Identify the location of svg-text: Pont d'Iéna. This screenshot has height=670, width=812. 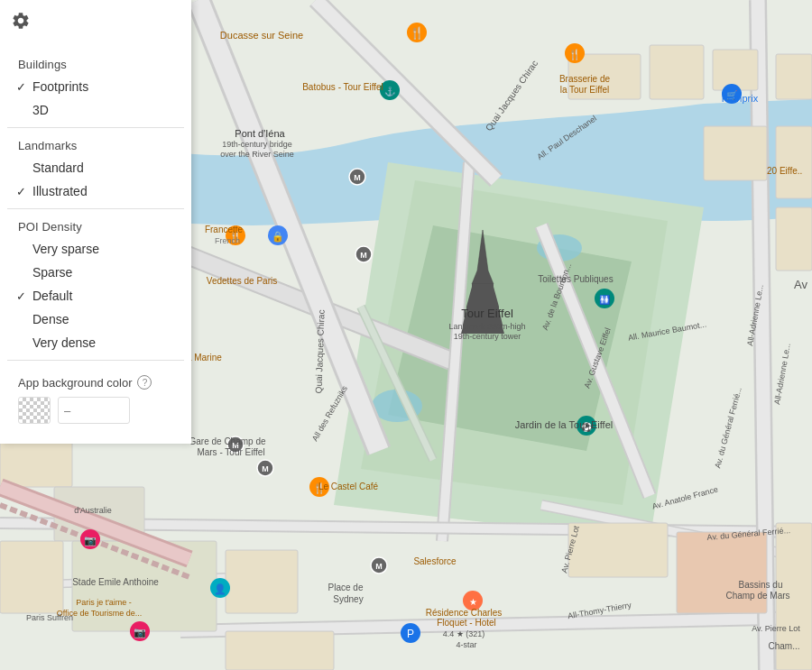
(260, 133).